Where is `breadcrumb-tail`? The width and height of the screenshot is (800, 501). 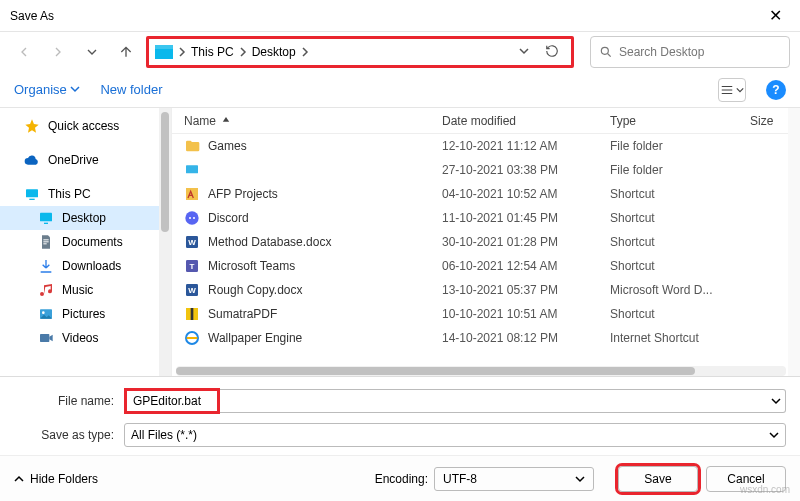
breadcrumb-tail is located at coordinates (305, 52).